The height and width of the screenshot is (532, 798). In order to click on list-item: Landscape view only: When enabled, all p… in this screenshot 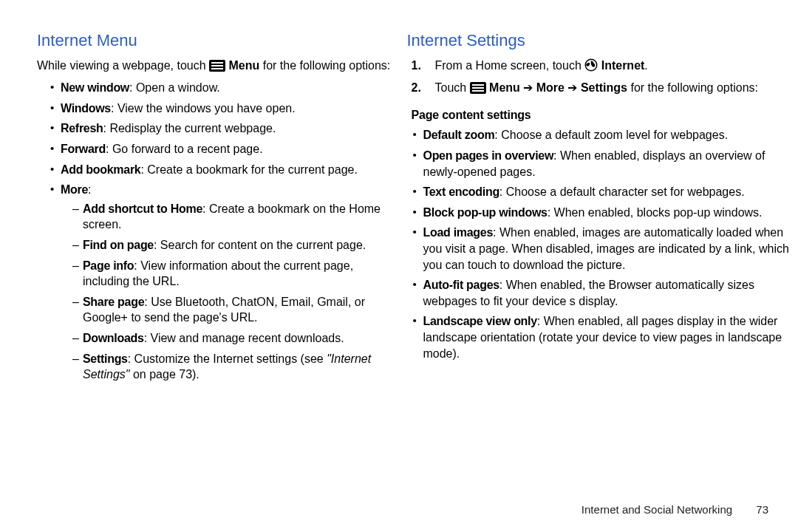, I will do `click(605, 337)`.